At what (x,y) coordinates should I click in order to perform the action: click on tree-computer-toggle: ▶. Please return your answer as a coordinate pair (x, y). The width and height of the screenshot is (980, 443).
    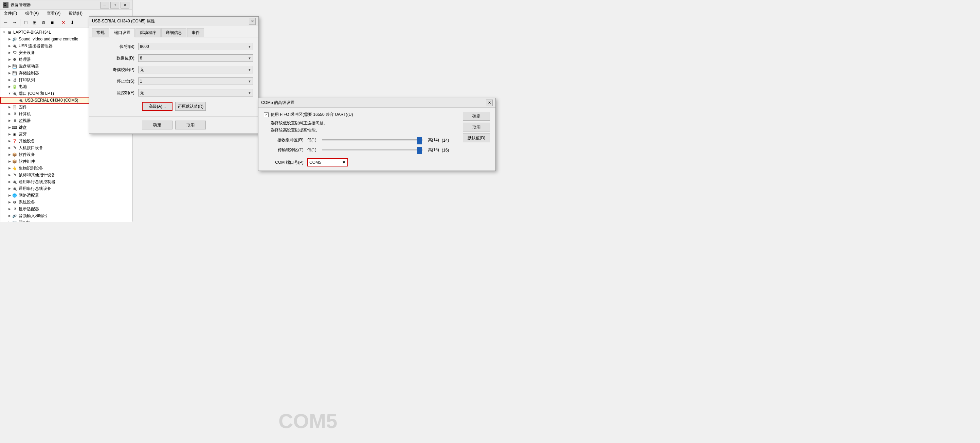
    Looking at the image, I should click on (10, 114).